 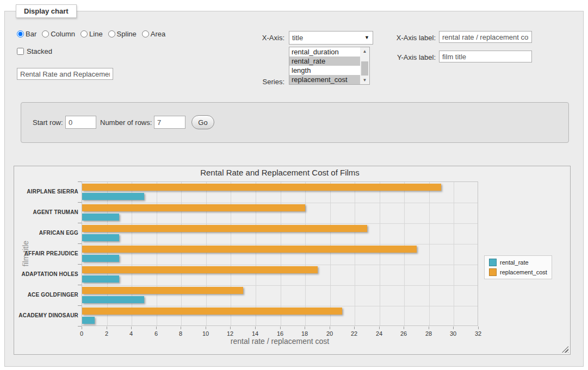 I want to click on chart-type-bar: Bar, so click(x=27, y=34).